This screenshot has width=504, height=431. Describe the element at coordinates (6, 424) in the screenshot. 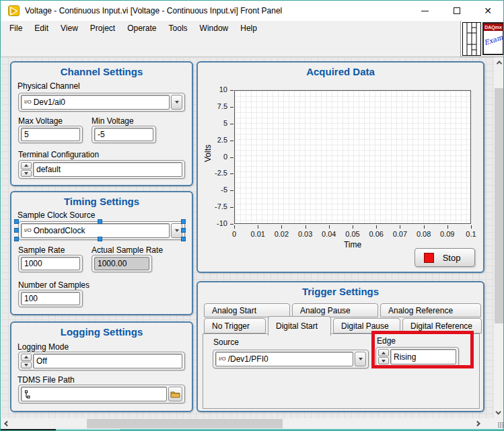

I see `scroll-left-button` at that location.